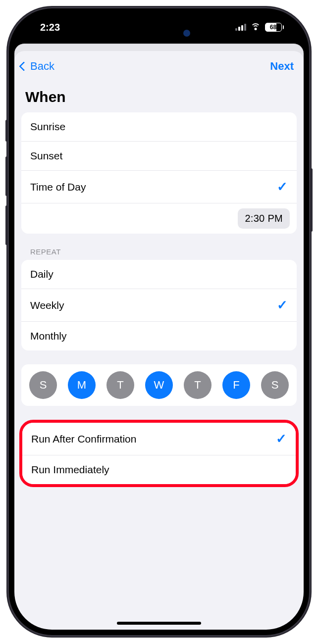 This screenshot has height=644, width=318. What do you see at coordinates (159, 305) in the screenshot?
I see `repeat-weekly: Weekly ✓` at bounding box center [159, 305].